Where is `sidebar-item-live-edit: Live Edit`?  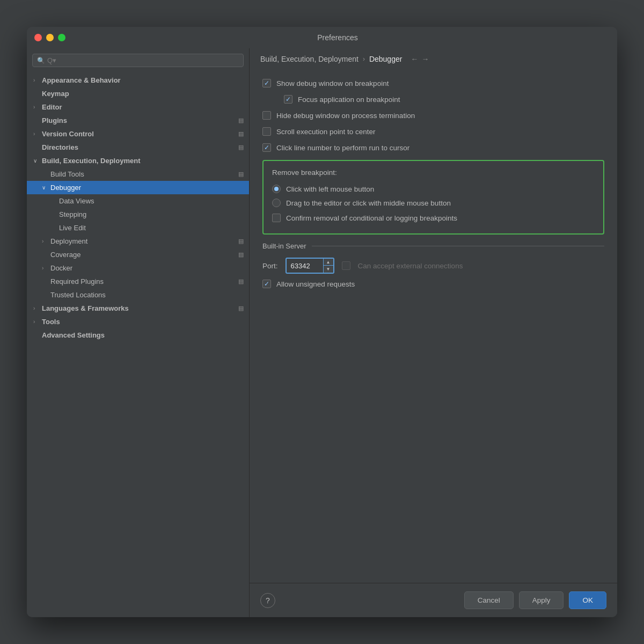 sidebar-item-live-edit: Live Edit is located at coordinates (138, 228).